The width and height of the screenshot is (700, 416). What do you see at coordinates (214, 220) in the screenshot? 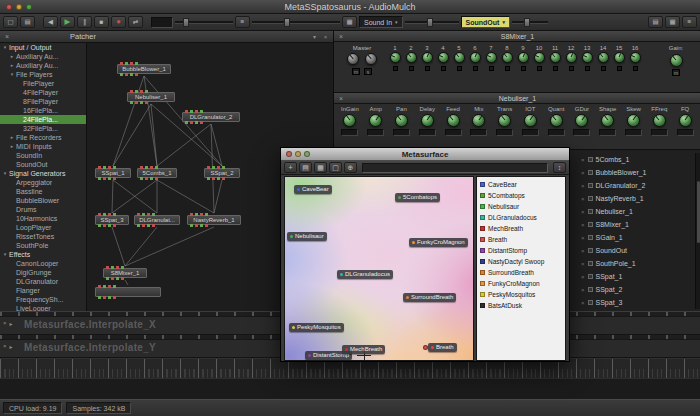
I see `patch-node-nastyreverb-1: NastyReverb_1` at bounding box center [214, 220].